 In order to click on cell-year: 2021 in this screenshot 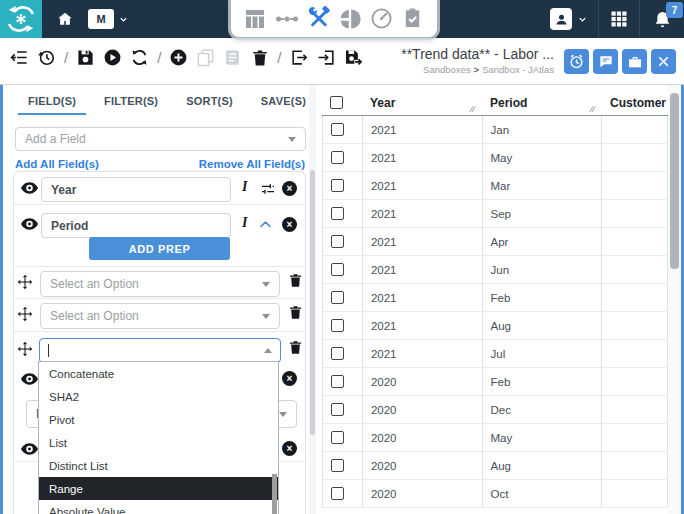, I will do `click(423, 270)`.